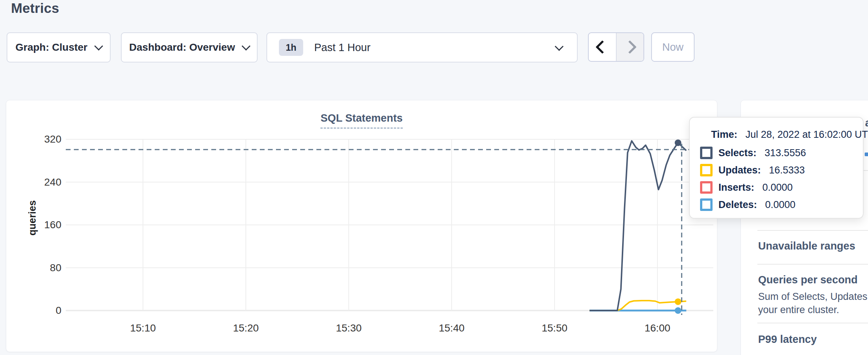 The image size is (868, 355). What do you see at coordinates (776, 168) in the screenshot?
I see `hover-tooltip: Time: Jul 28, 2022 at 16:02:00 UTC Selec…` at bounding box center [776, 168].